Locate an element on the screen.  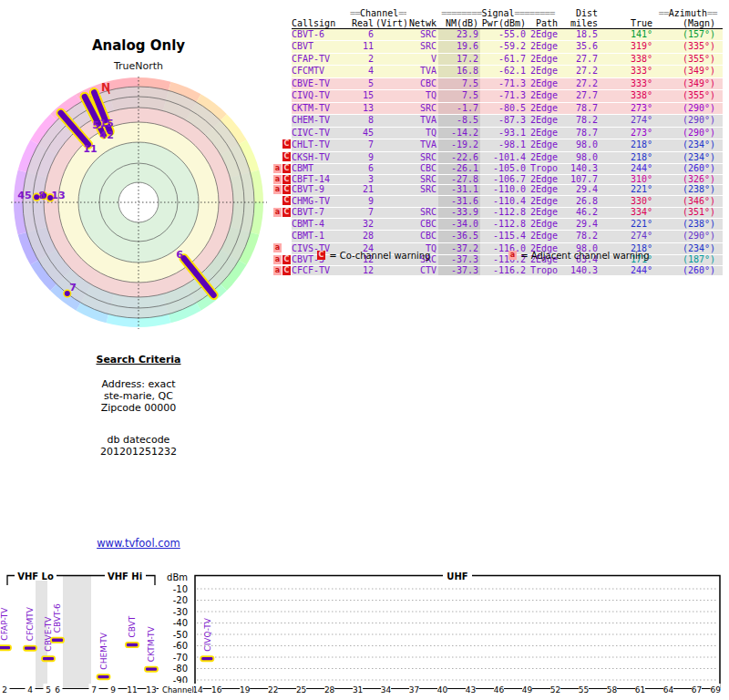
cell-true-az: 273° is located at coordinates (632, 108).